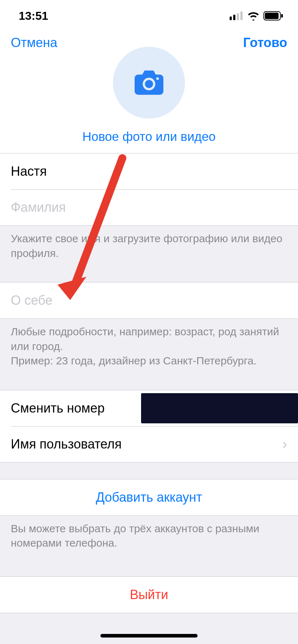 This screenshot has width=298, height=644. What do you see at coordinates (149, 636) in the screenshot?
I see `home-indicator` at bounding box center [149, 636].